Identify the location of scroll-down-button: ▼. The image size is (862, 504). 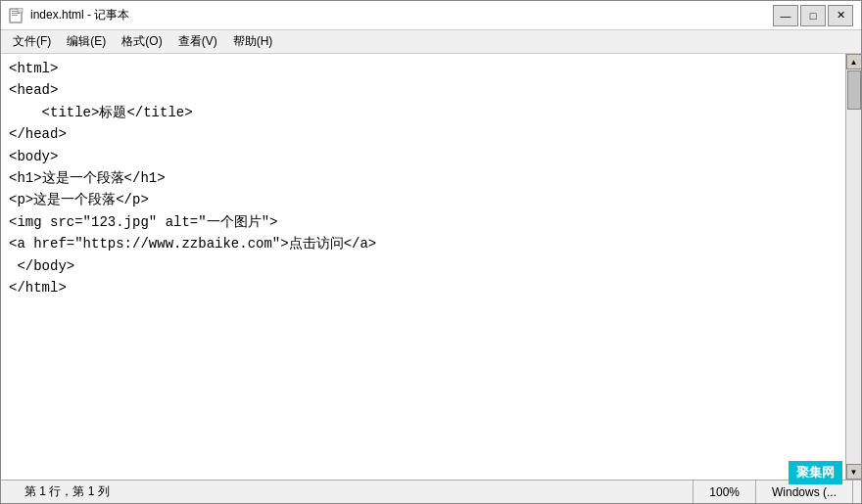
(854, 472).